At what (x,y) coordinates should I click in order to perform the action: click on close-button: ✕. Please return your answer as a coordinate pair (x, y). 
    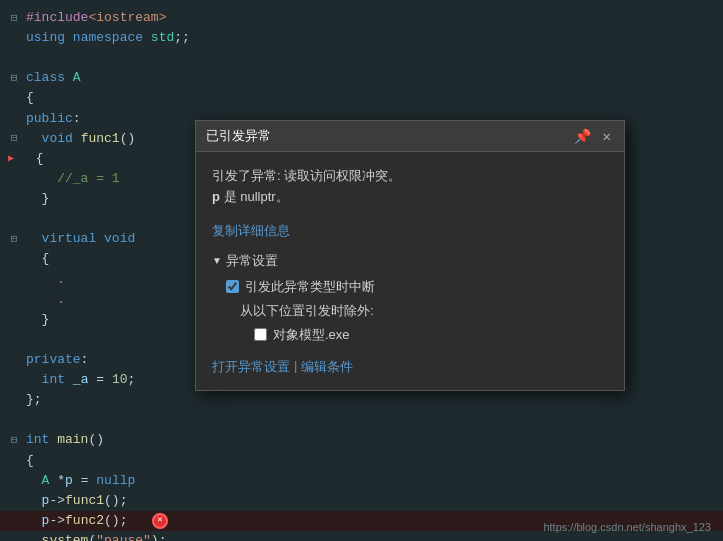
    Looking at the image, I should click on (607, 136).